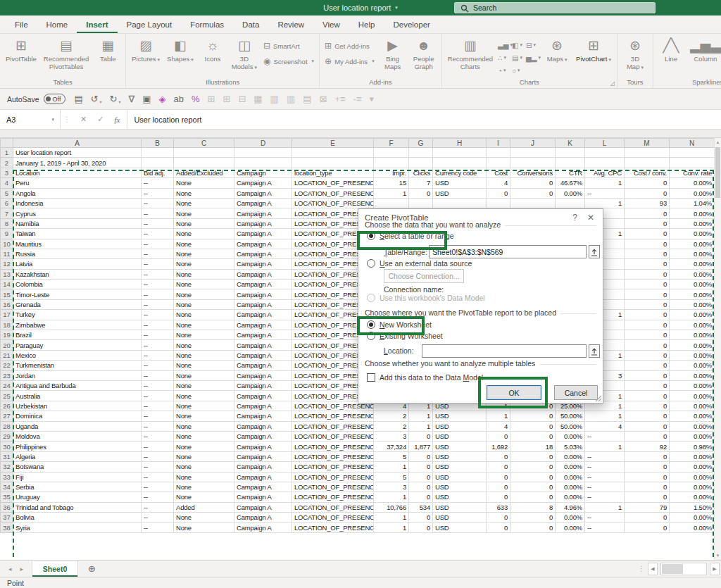 Image resolution: width=721 pixels, height=588 pixels. What do you see at coordinates (692, 144) in the screenshot?
I see `column-header-n: N` at bounding box center [692, 144].